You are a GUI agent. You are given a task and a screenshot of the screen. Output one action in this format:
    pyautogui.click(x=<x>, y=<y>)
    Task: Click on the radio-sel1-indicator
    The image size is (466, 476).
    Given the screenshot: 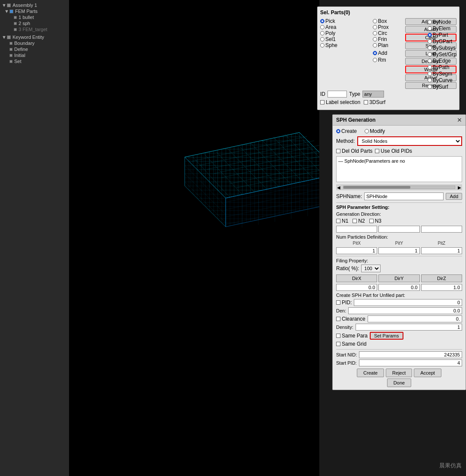 What is the action you would take?
    pyautogui.click(x=322, y=39)
    